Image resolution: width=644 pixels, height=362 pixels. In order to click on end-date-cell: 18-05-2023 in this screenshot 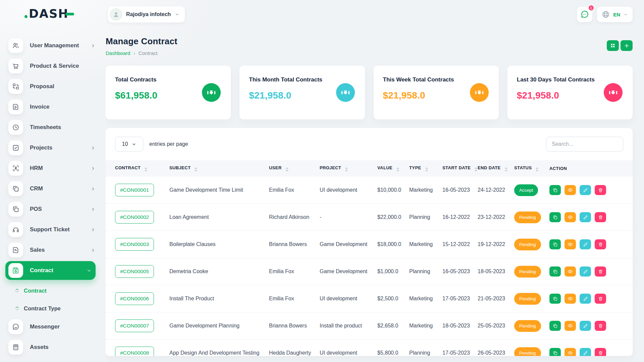, I will do `click(496, 272)`.